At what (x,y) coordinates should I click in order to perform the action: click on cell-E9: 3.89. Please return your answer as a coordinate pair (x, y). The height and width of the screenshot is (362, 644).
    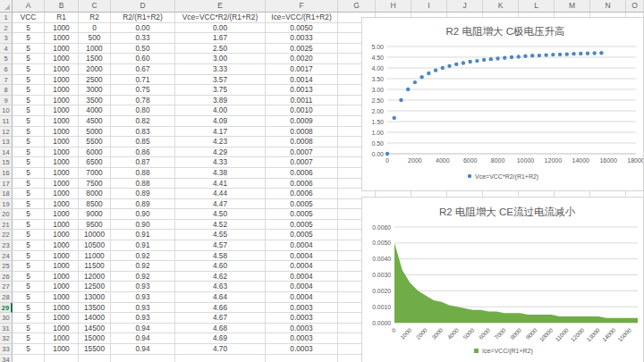
    Looking at the image, I should click on (220, 101).